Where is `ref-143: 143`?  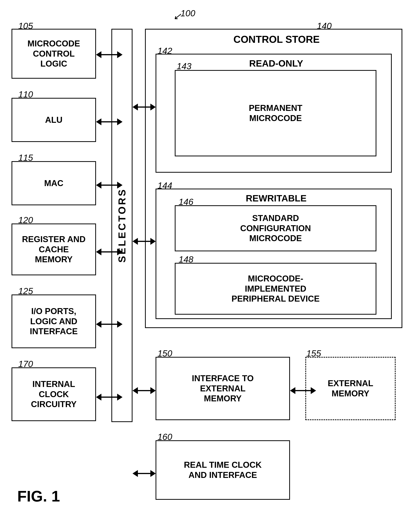
ref-143: 143 is located at coordinates (184, 66).